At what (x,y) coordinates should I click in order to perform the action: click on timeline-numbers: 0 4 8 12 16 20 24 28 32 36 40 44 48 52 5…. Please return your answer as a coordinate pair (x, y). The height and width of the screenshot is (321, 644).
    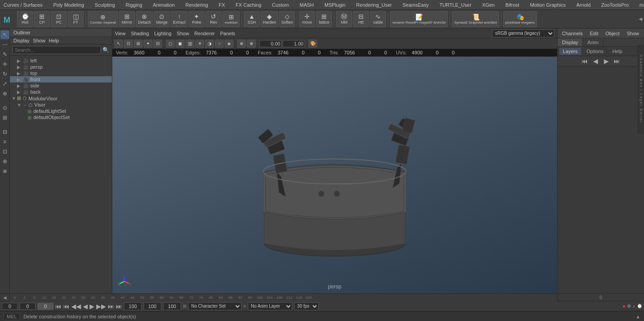
    Looking at the image, I should click on (283, 298).